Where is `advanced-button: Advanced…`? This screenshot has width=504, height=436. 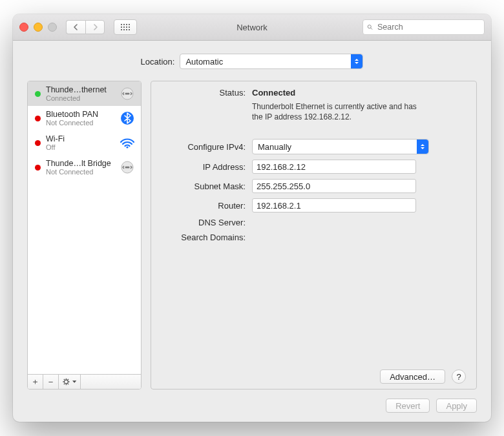
advanced-button: Advanced… is located at coordinates (412, 377).